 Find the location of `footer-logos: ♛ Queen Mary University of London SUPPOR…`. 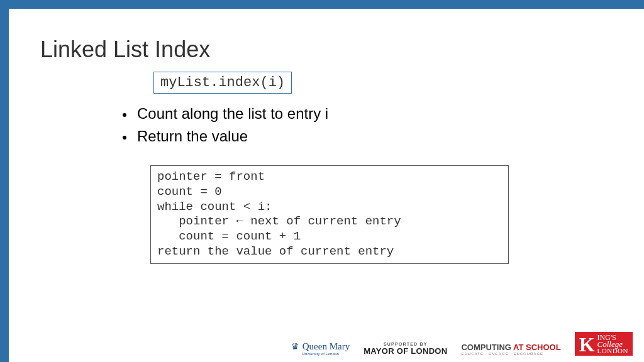

footer-logos: ♛ Queen Mary University of London SUPPOR… is located at coordinates (462, 344).